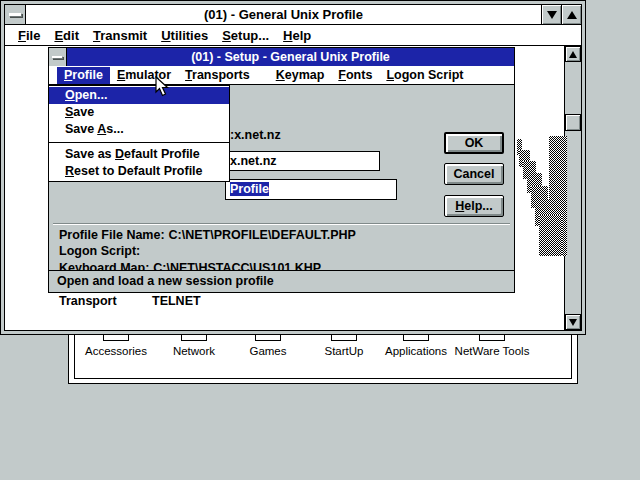  What do you see at coordinates (282, 76) in the screenshot?
I see `dialog-menu-bar: Profile Emulator Transports Keymap Fonts…` at bounding box center [282, 76].